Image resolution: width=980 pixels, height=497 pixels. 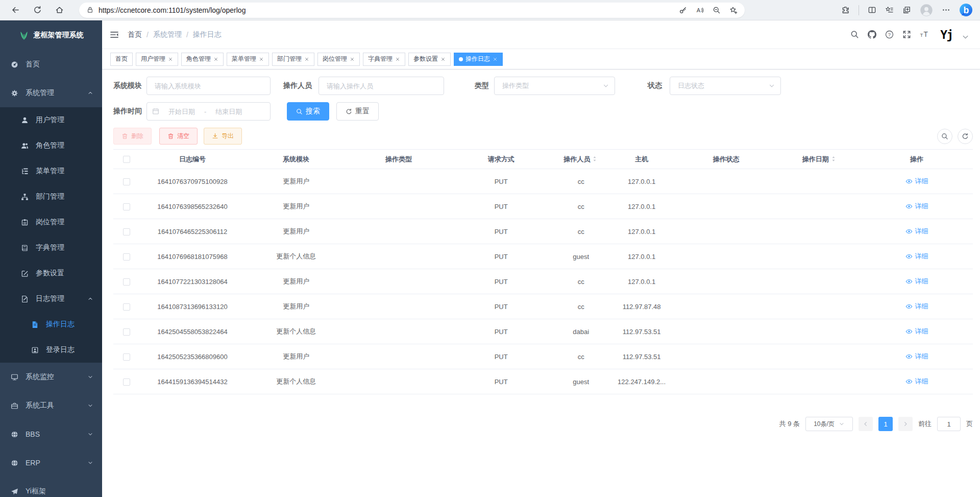 What do you see at coordinates (946, 35) in the screenshot?
I see `user-logo: Yj` at bounding box center [946, 35].